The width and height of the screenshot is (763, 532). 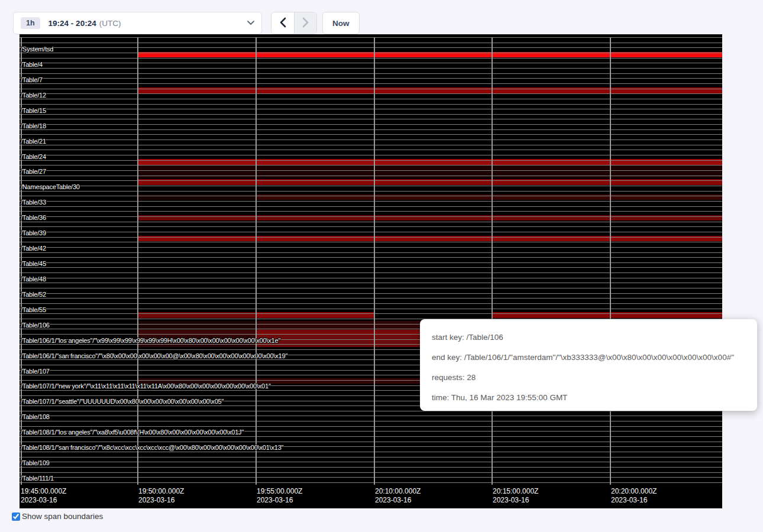 I want to click on span-key-label: /Table/52, so click(x=33, y=294).